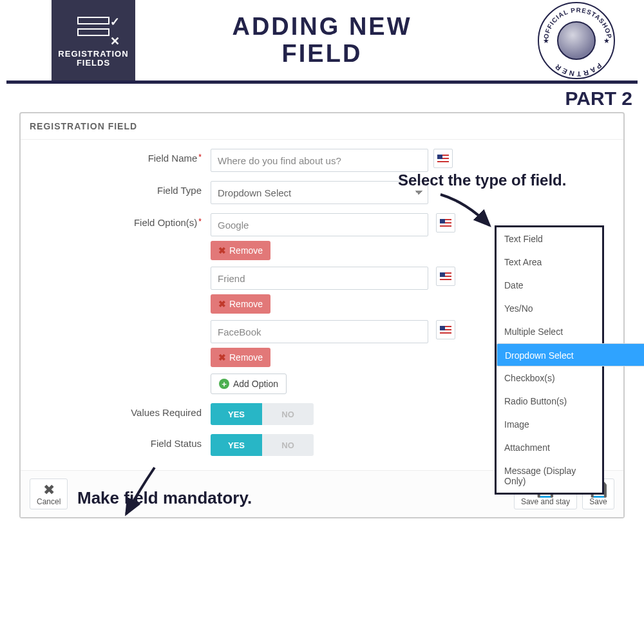  What do you see at coordinates (322, 126) in the screenshot?
I see `panel-heading: REGISTRATION FIELD` at bounding box center [322, 126].